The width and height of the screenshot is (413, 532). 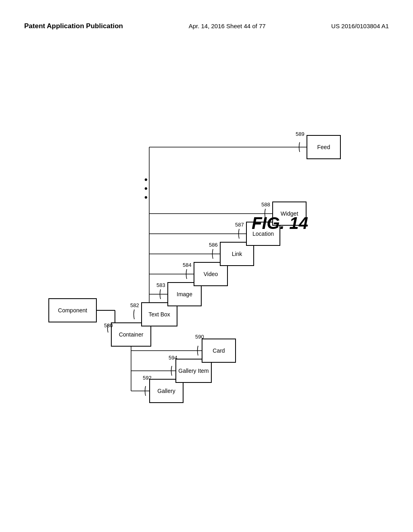 I want to click on component-box: Component, so click(x=73, y=310).